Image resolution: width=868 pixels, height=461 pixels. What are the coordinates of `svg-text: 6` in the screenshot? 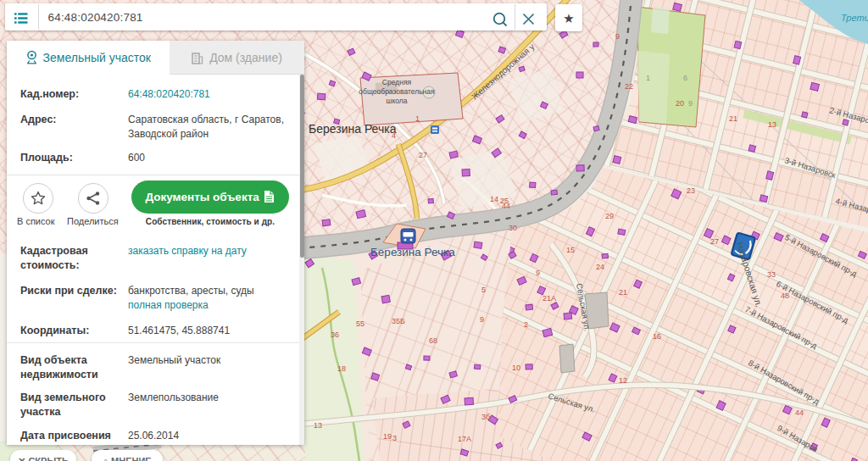 It's located at (685, 78).